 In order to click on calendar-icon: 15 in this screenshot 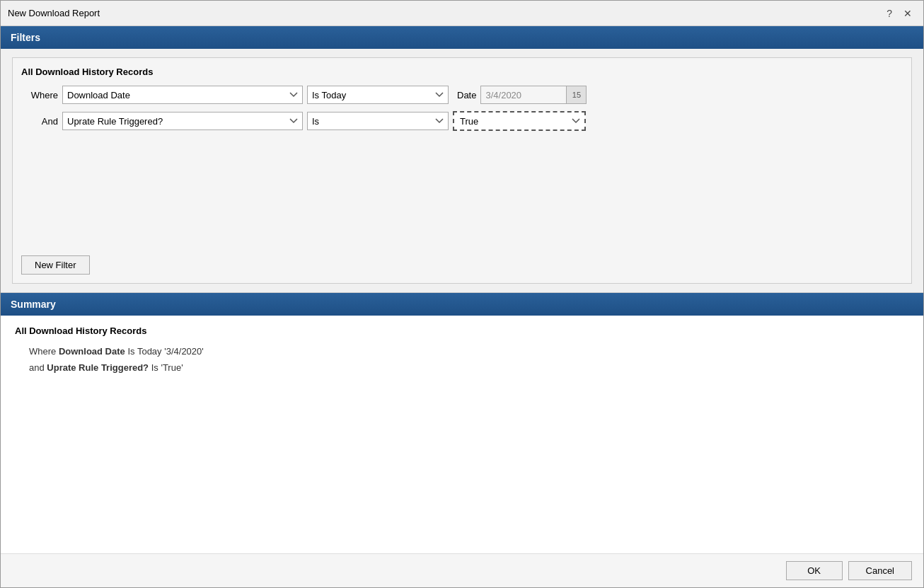, I will do `click(576, 95)`.